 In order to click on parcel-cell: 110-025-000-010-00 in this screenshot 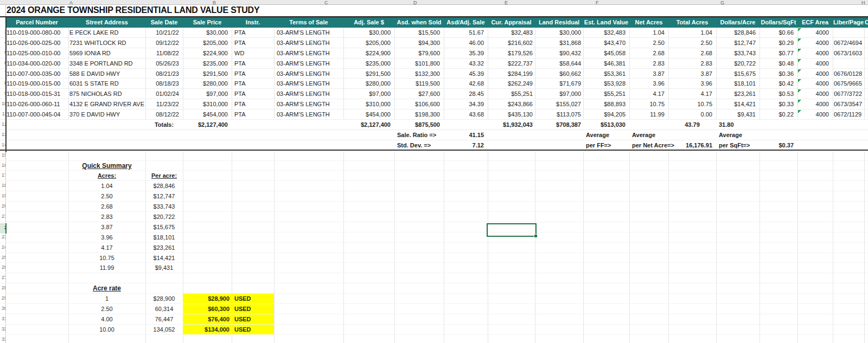, I will do `click(37, 53)`.